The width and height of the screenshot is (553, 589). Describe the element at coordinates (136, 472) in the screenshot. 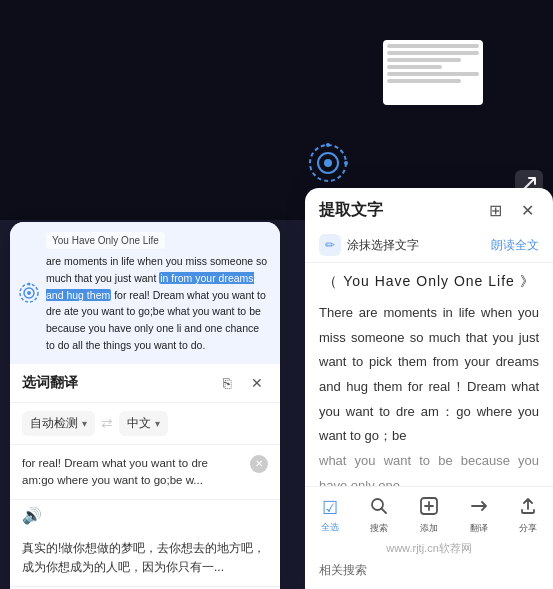

I see `source-text-content: for real! Dream what you want to dre am:…` at that location.